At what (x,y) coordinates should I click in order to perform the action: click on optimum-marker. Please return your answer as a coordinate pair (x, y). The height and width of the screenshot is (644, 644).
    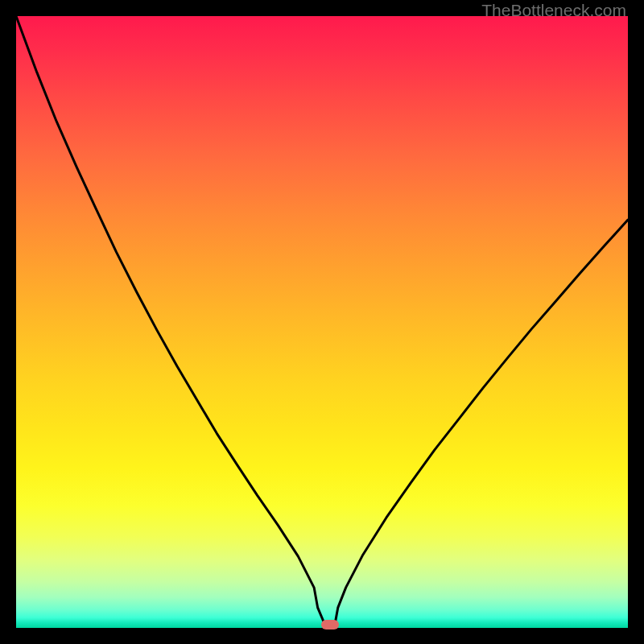
    Looking at the image, I should click on (330, 625).